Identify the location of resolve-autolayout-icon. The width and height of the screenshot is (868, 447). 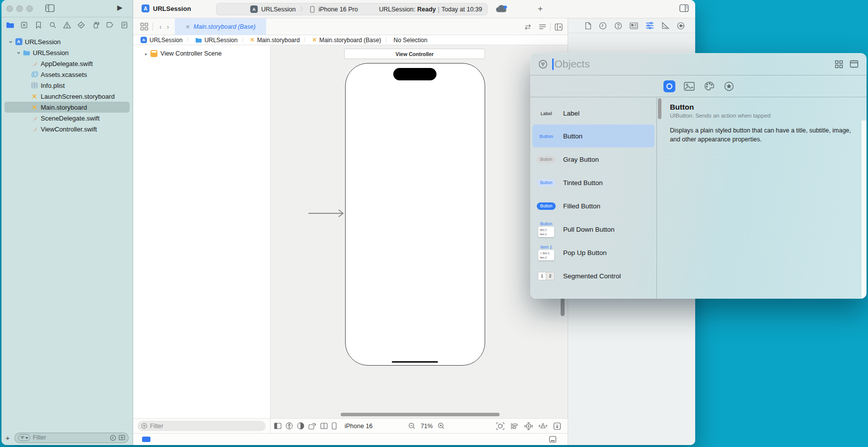
(543, 426).